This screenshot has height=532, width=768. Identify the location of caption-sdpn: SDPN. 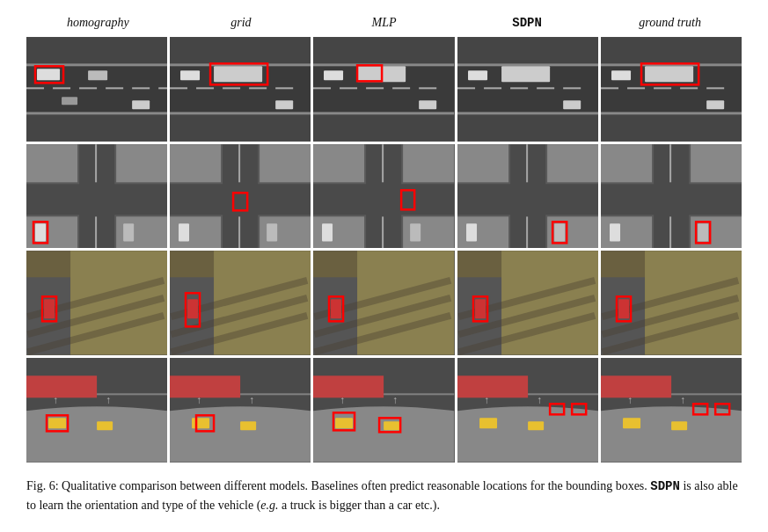
(665, 486).